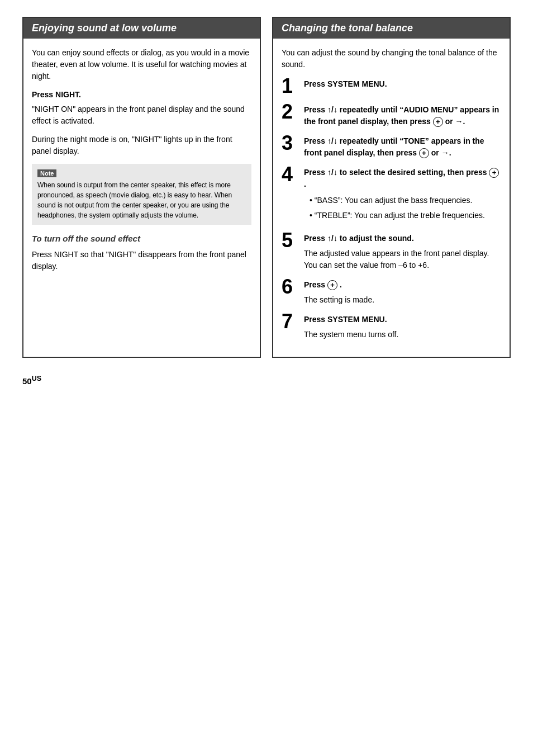 The width and height of the screenshot is (533, 756). What do you see at coordinates (391, 87) in the screenshot?
I see `step-1: 1 Press SYSTEM MENU.` at bounding box center [391, 87].